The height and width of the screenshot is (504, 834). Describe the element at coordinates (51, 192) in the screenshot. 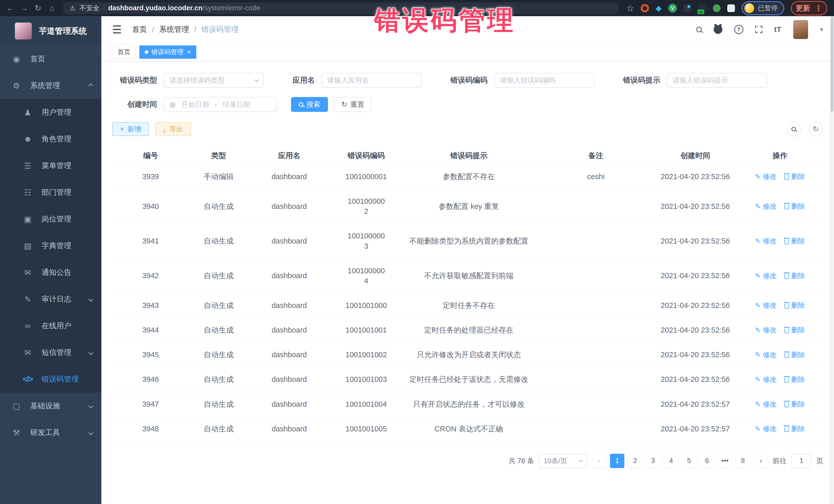

I see `sidebar-item-department-management: ☷ 部门管理` at that location.